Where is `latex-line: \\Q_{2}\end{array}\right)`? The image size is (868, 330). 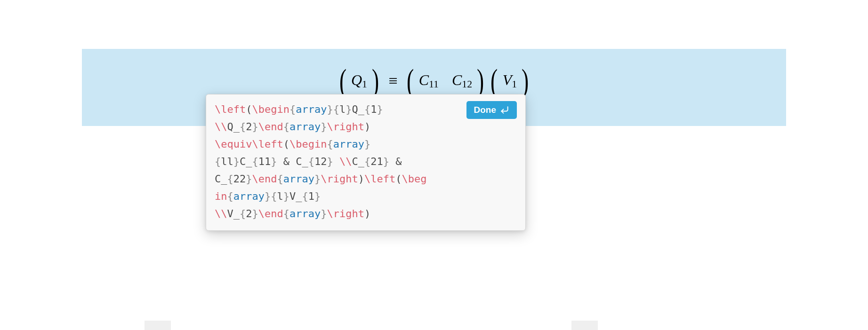
latex-line: \\Q_{2}\end{array}\right) is located at coordinates (333, 127).